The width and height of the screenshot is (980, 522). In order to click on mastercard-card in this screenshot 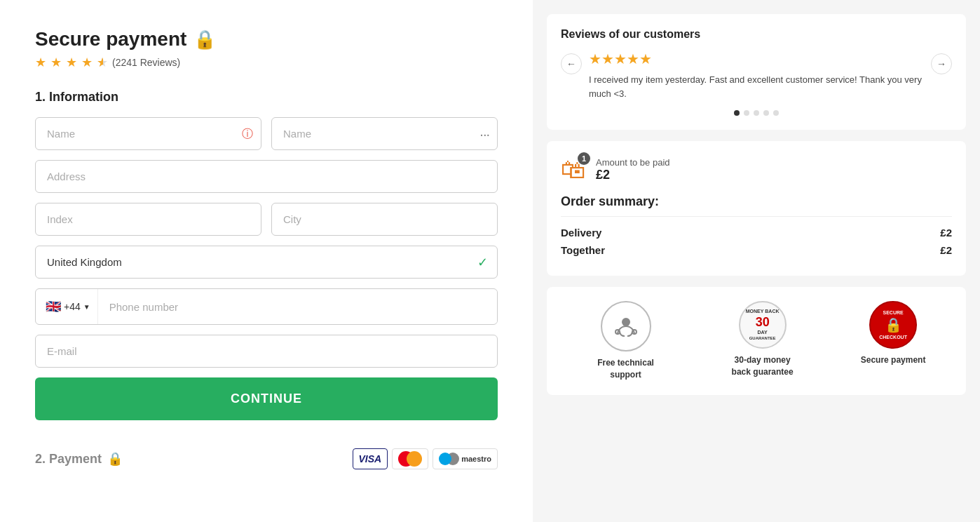, I will do `click(410, 459)`.